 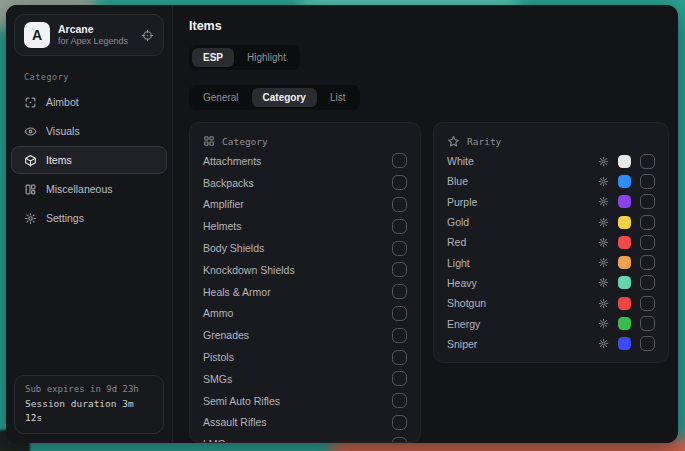 I want to click on category-label: Ammo, so click(x=218, y=313).